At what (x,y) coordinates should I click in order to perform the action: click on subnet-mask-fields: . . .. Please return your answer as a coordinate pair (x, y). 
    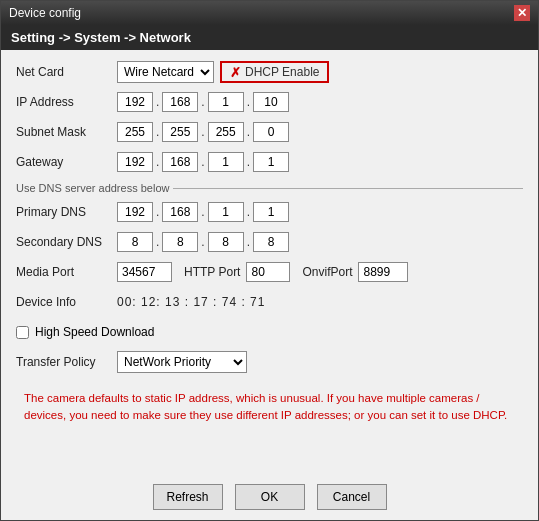
    Looking at the image, I should click on (203, 132).